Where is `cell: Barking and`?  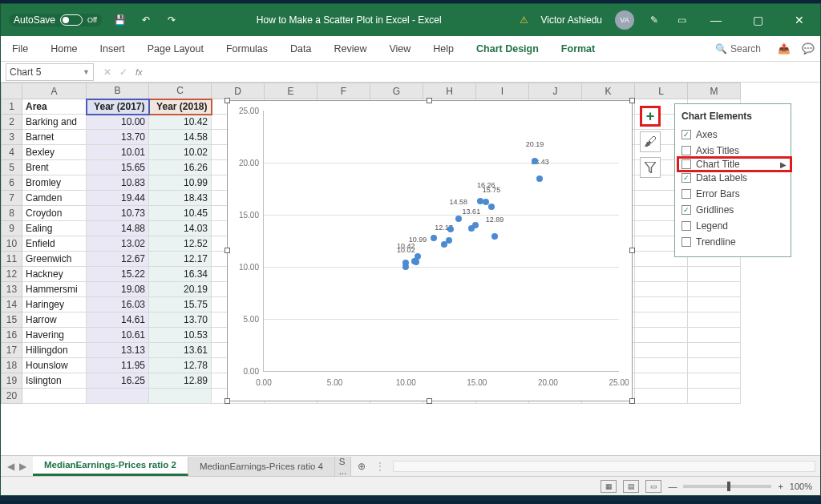
cell: Barking and is located at coordinates (55, 122).